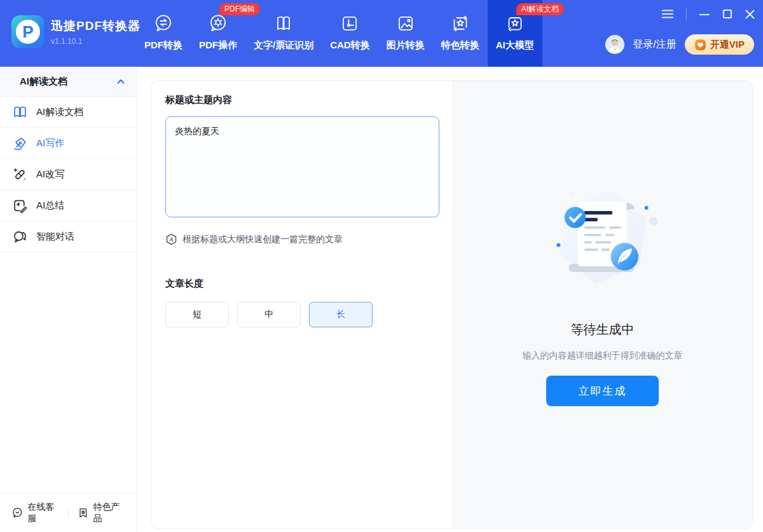  Describe the element at coordinates (43, 513) in the screenshot. I see `online-service-label: 在线客服` at that location.